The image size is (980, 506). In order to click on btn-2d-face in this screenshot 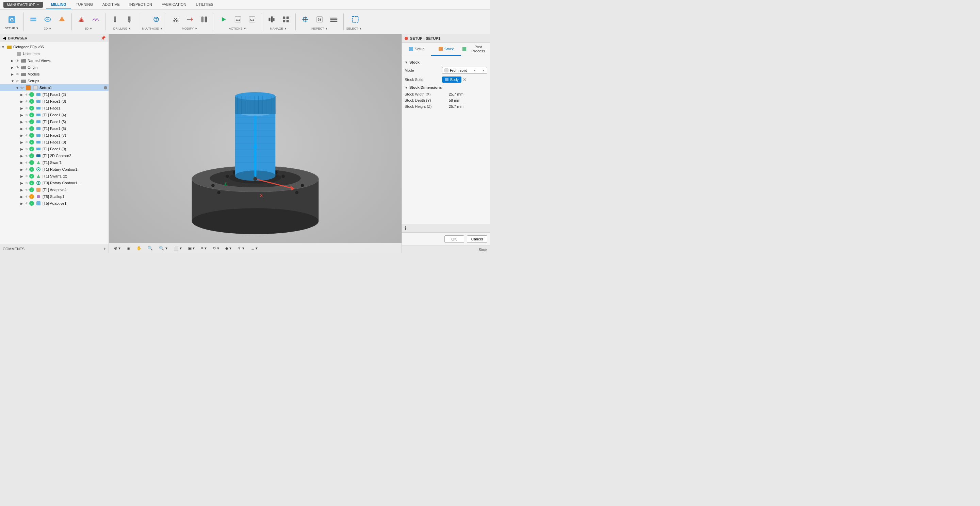, I will do `click(33, 19)`.